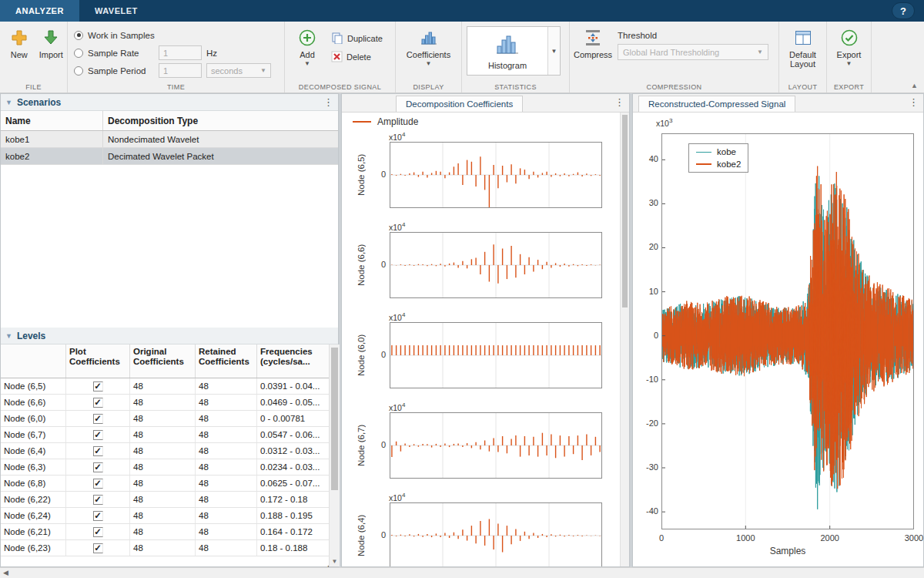 This screenshot has width=924, height=578. I want to click on column-header-node, so click(34, 361).